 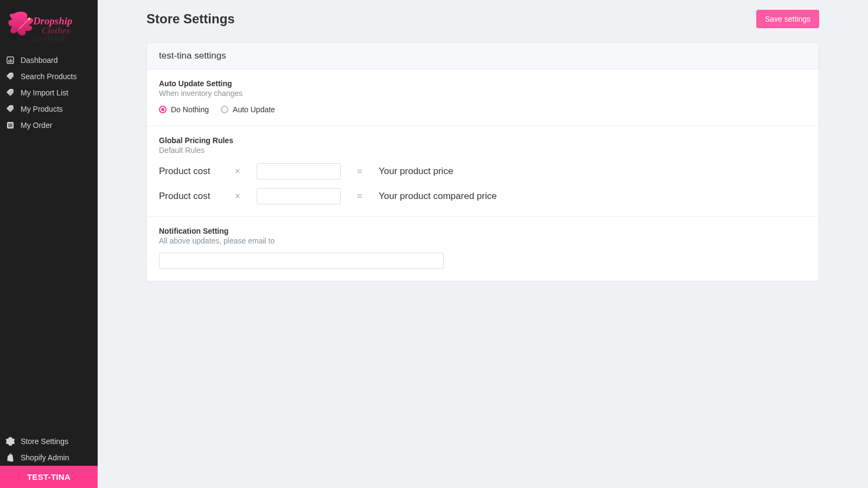 I want to click on notification-email-input, so click(x=302, y=261).